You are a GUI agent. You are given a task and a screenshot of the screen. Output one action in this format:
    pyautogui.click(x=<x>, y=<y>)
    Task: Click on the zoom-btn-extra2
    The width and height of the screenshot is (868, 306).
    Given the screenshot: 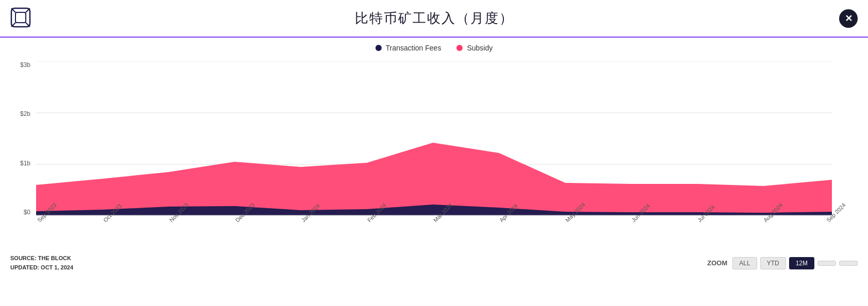 What is the action you would take?
    pyautogui.click(x=848, y=263)
    